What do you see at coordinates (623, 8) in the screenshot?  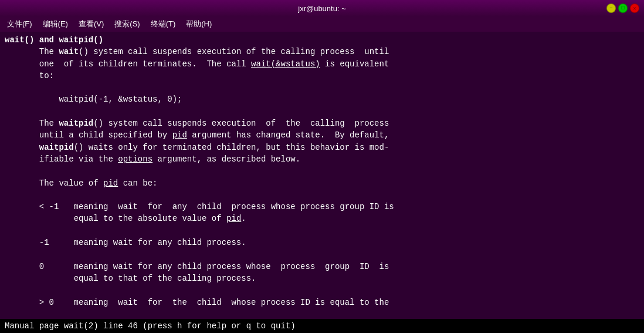 I see `maximize-button: □` at bounding box center [623, 8].